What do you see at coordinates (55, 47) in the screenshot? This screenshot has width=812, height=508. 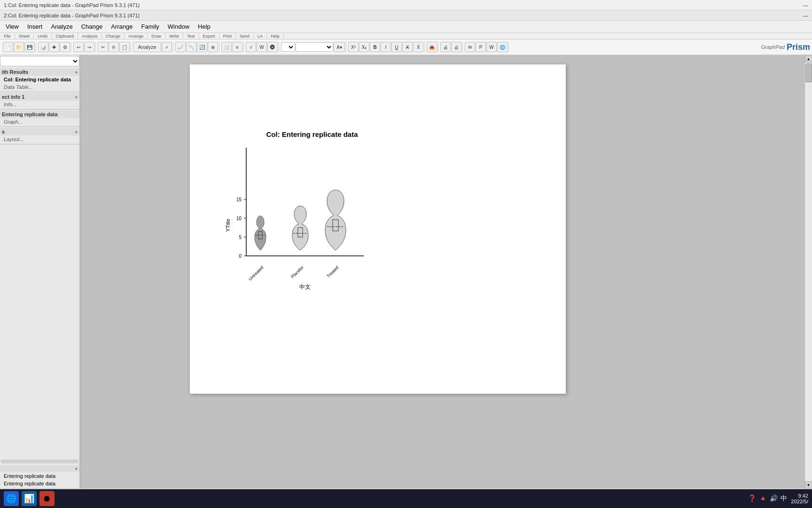 I see `toolbar-sheet-group: 📊 ✚ ⚙` at bounding box center [55, 47].